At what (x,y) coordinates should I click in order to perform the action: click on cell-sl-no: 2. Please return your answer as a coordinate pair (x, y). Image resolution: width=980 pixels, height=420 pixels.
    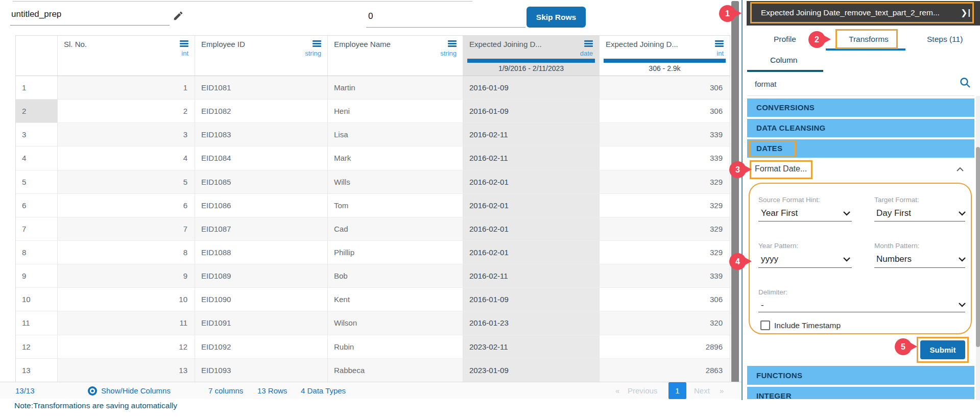
    Looking at the image, I should click on (127, 111).